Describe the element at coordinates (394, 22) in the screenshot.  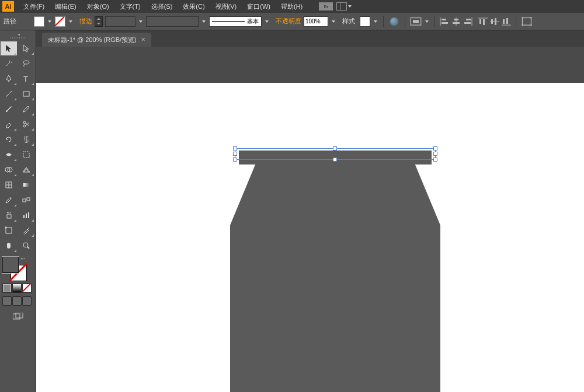
I see `recolor-icon` at that location.